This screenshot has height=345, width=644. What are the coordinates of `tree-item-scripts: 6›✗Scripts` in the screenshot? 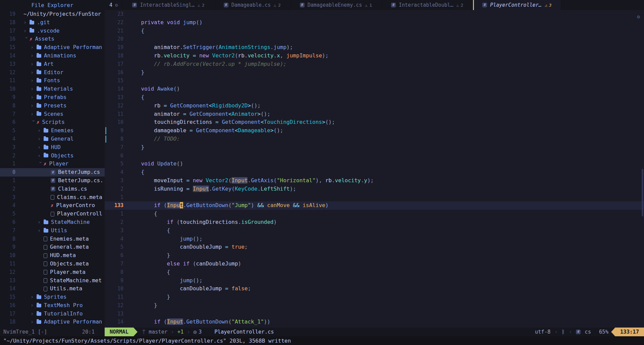 It's located at (52, 122).